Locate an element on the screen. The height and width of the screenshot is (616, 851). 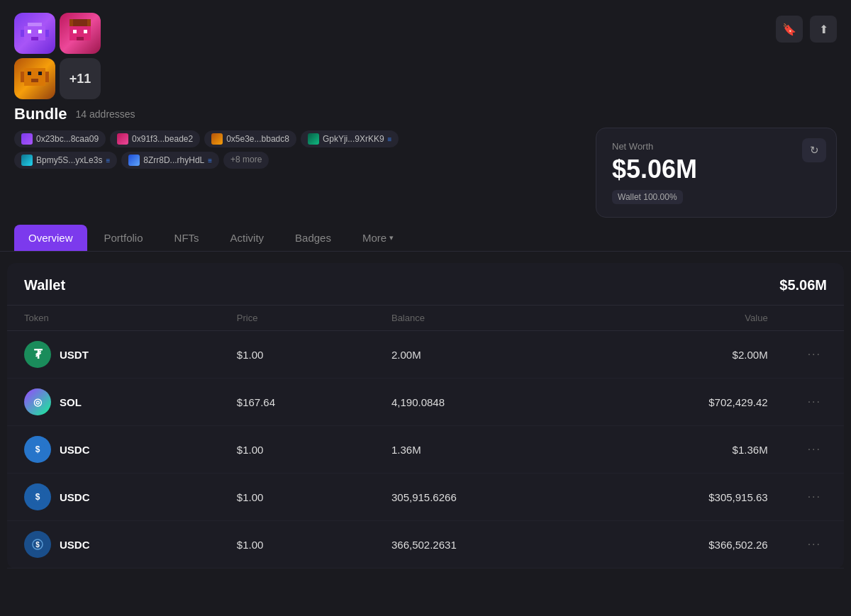
col-value: Value is located at coordinates (685, 318).